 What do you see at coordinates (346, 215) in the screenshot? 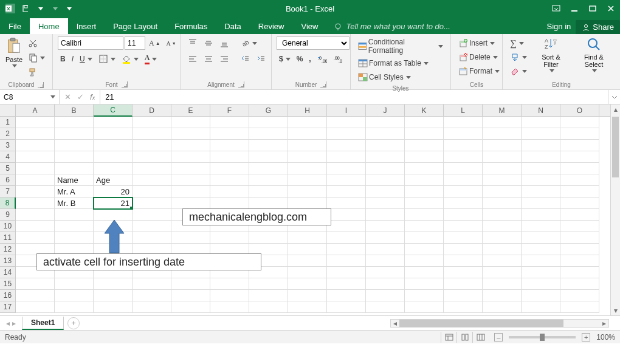
I see `cell-I9` at bounding box center [346, 215].